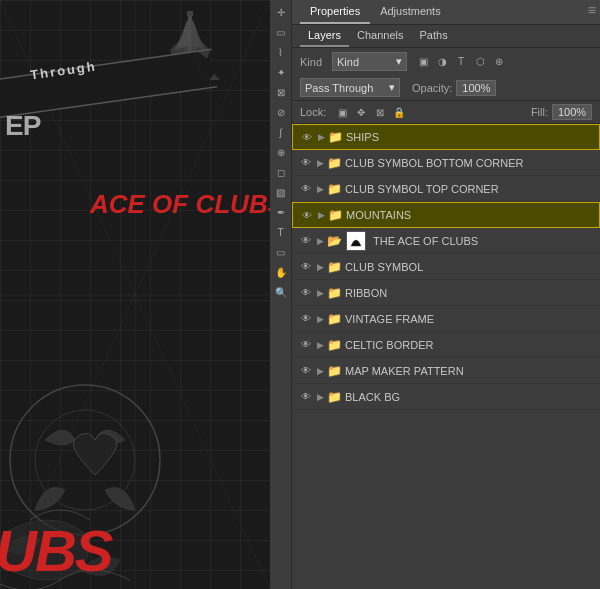 This screenshot has width=600, height=589. What do you see at coordinates (470, 137) in the screenshot?
I see `layer-name-ships: SHIPS` at bounding box center [470, 137].